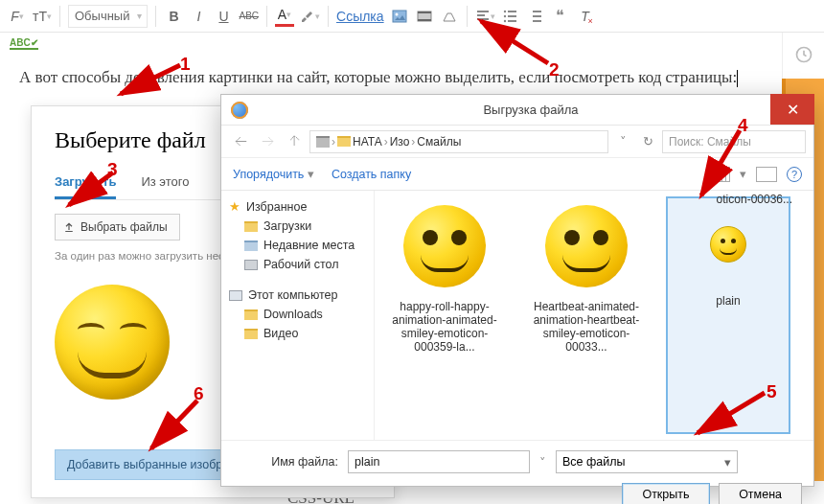 The image size is (824, 504). Describe the element at coordinates (294, 142) in the screenshot. I see `nav-up-button: 🡡` at that location.